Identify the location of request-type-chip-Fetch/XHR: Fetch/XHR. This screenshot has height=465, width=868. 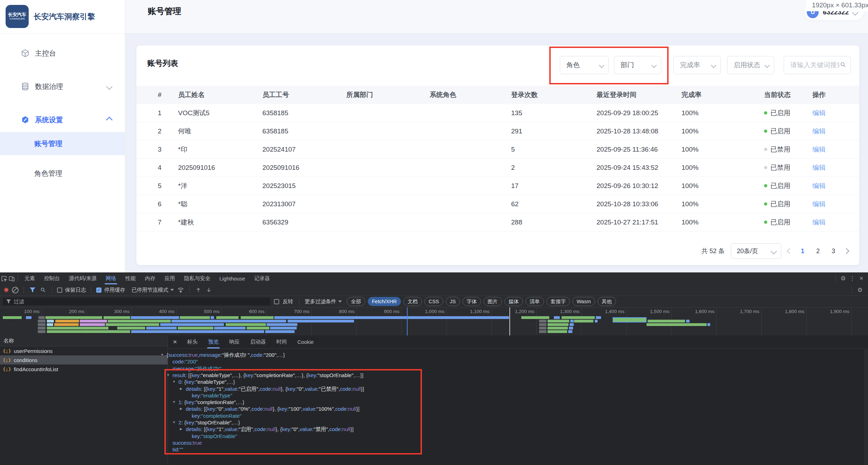
(384, 301).